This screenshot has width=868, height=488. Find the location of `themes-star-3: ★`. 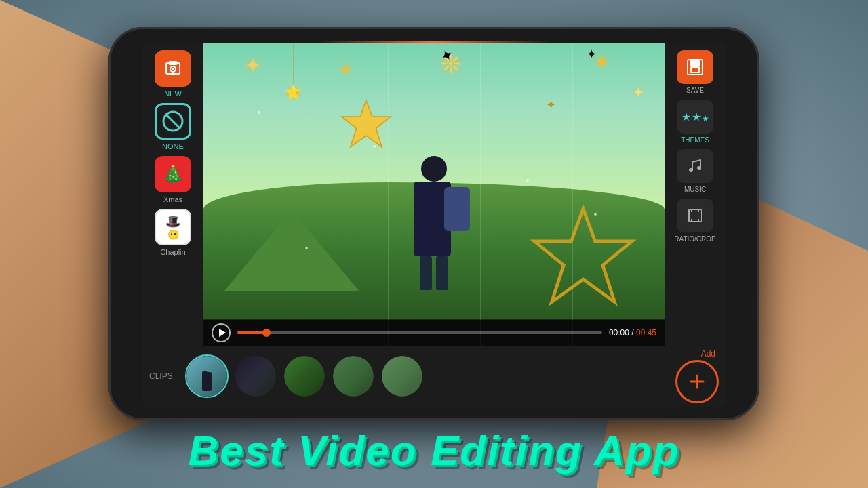

themes-star-3: ★ is located at coordinates (705, 119).